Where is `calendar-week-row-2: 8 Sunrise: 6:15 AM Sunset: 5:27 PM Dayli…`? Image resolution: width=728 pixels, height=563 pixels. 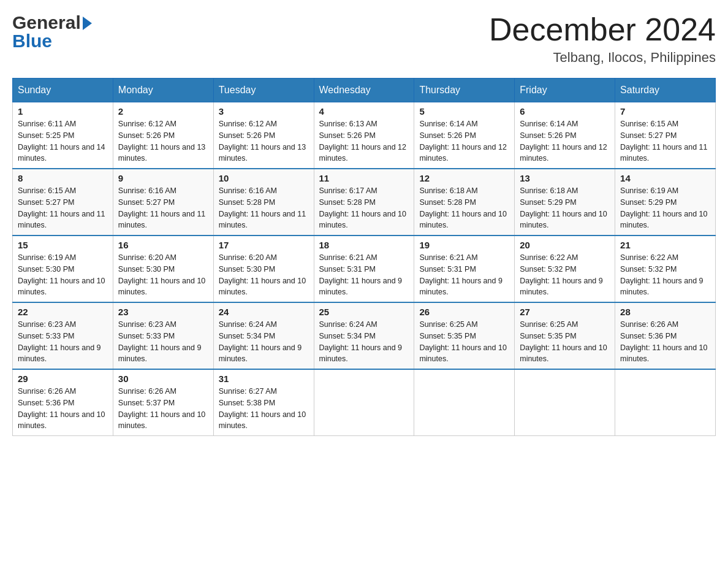 calendar-week-row-2: 8 Sunrise: 6:15 AM Sunset: 5:27 PM Dayli… is located at coordinates (364, 202).